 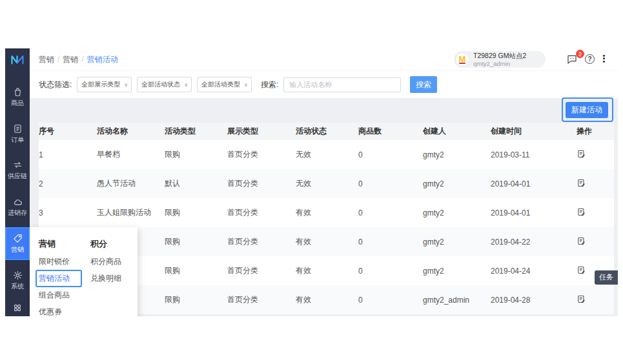 I want to click on site-account-selector: M T29829 GM站点2 qmty2_admin, so click(x=500, y=59).